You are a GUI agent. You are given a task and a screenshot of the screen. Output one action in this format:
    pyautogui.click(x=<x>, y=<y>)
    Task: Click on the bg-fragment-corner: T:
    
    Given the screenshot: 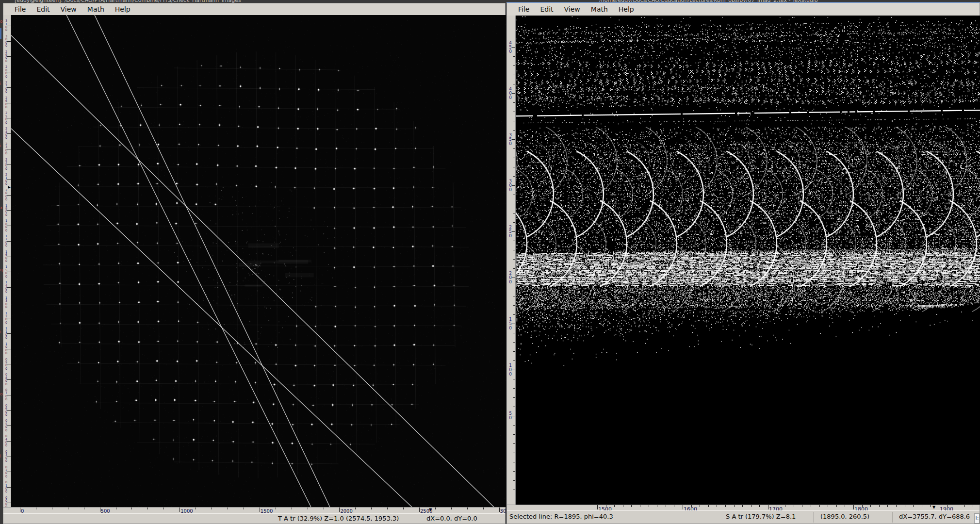 What is the action you would take?
    pyautogui.click(x=977, y=518)
    